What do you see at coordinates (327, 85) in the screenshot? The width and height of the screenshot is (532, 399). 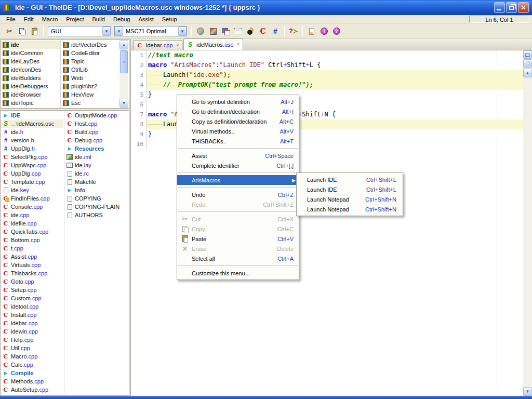 I see `code-line: 4 // PromptOK("test prompt from macro!")…` at bounding box center [327, 85].